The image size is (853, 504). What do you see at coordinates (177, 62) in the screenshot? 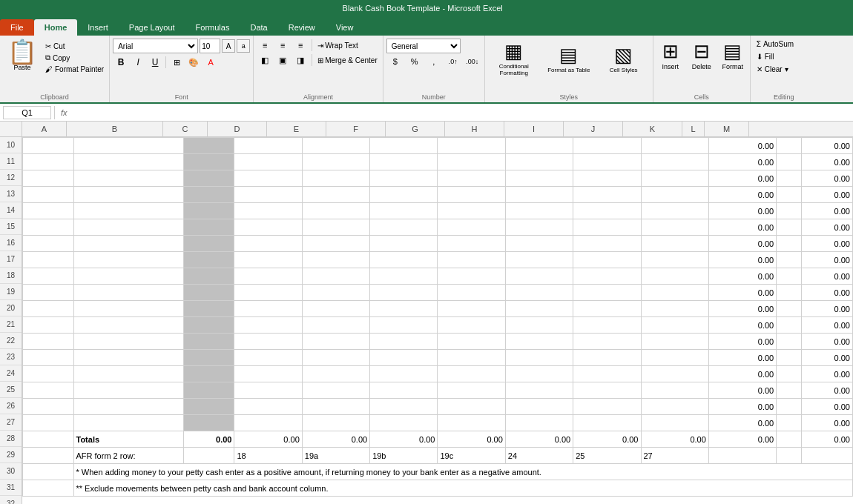
I see `borders-button: ⊞` at bounding box center [177, 62].